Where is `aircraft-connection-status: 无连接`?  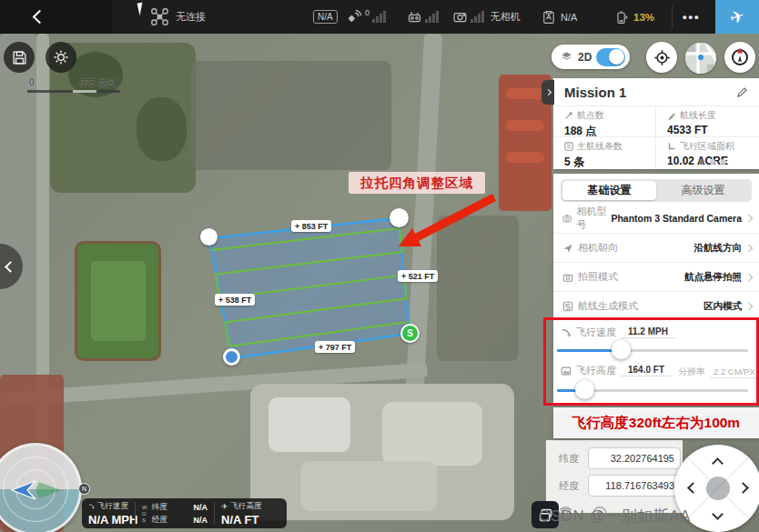
aircraft-connection-status: 无连接 is located at coordinates (178, 16).